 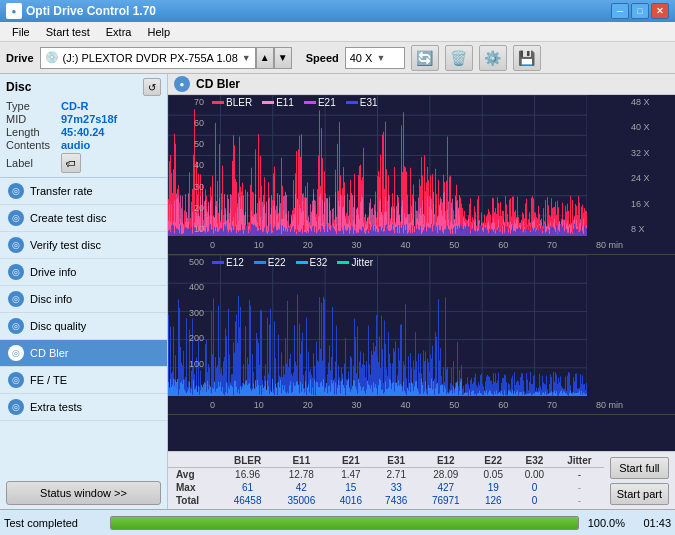 I want to click on progress-percentage: 100.0%, so click(x=605, y=523).